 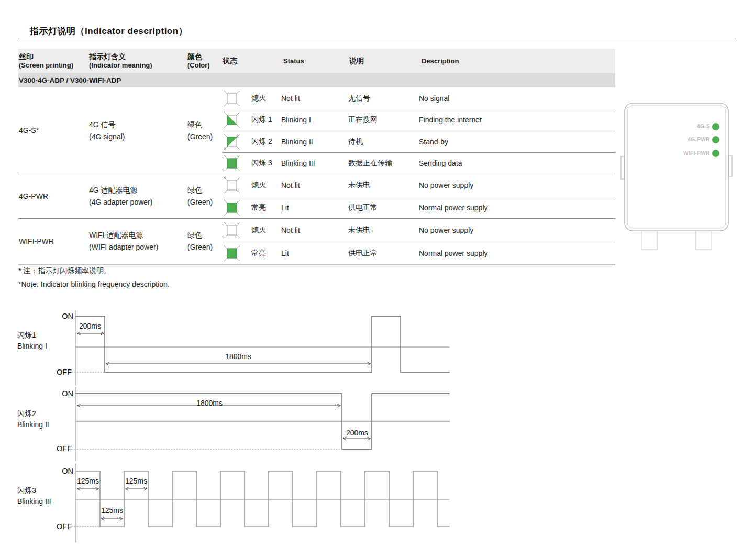 What do you see at coordinates (315, 61) in the screenshot?
I see `header-status-en: Status` at bounding box center [315, 61].